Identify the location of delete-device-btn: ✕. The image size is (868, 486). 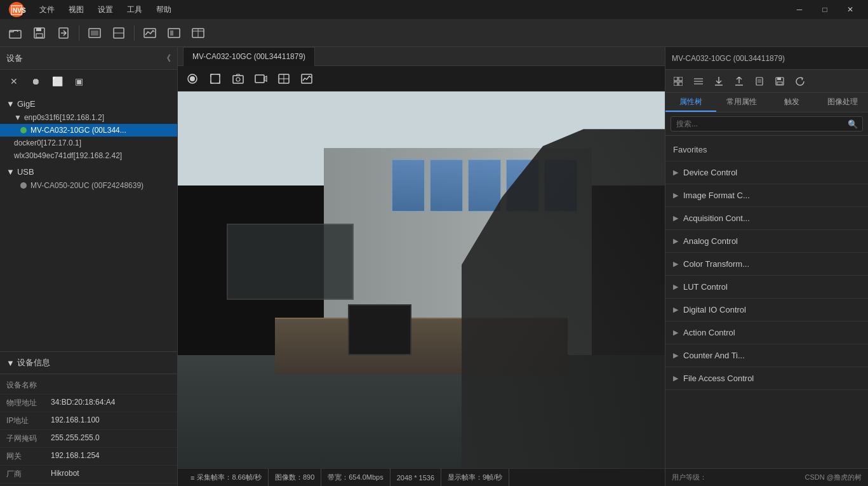
(14, 81).